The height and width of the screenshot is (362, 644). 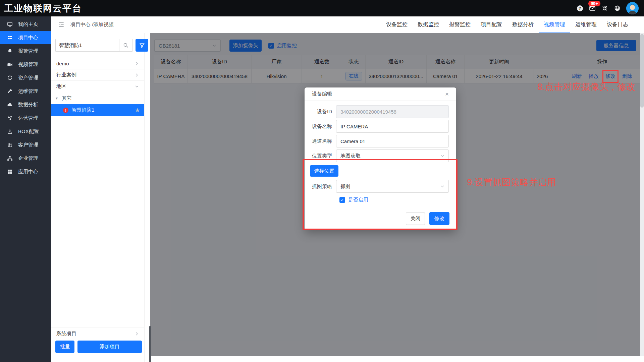 What do you see at coordinates (392, 156) in the screenshot?
I see `location-type-select: 地图获取` at bounding box center [392, 156].